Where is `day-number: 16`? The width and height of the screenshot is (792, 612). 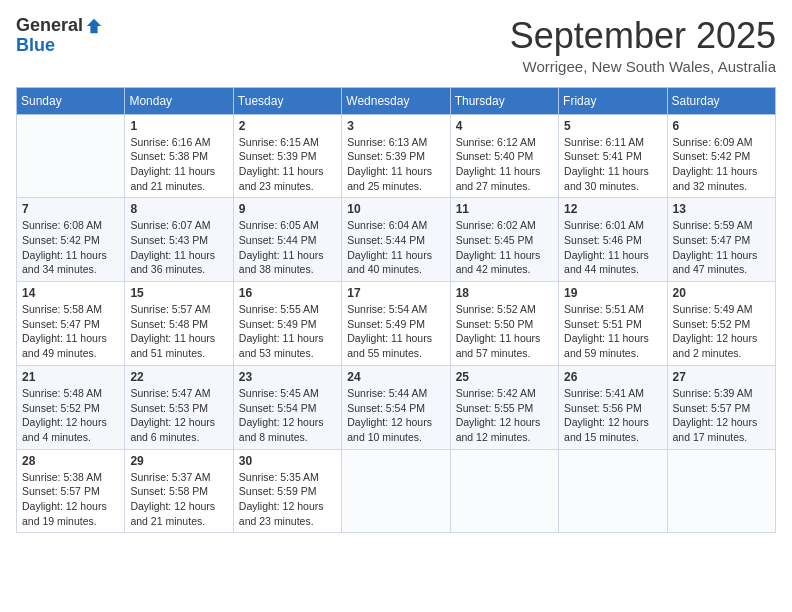 day-number: 16 is located at coordinates (288, 293).